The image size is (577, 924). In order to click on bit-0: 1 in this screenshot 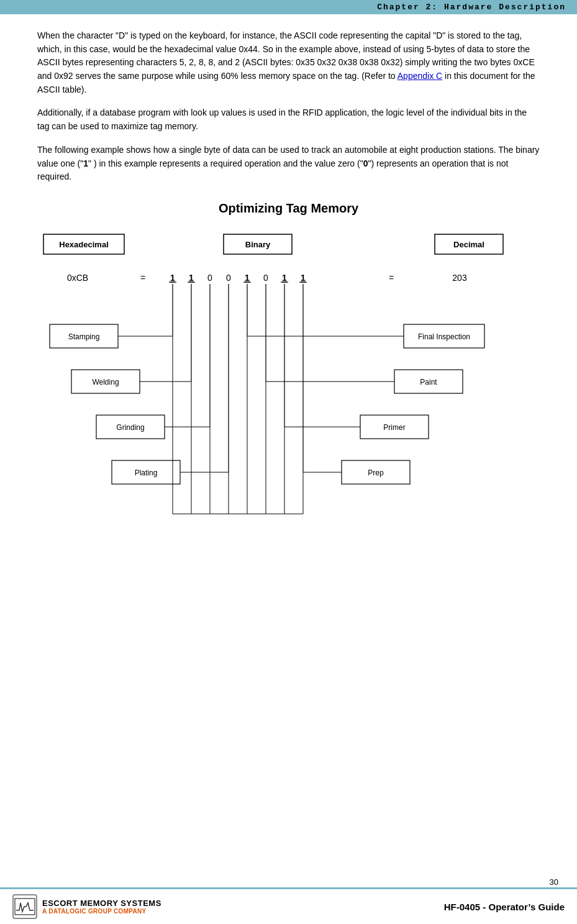, I will do `click(303, 278)`.